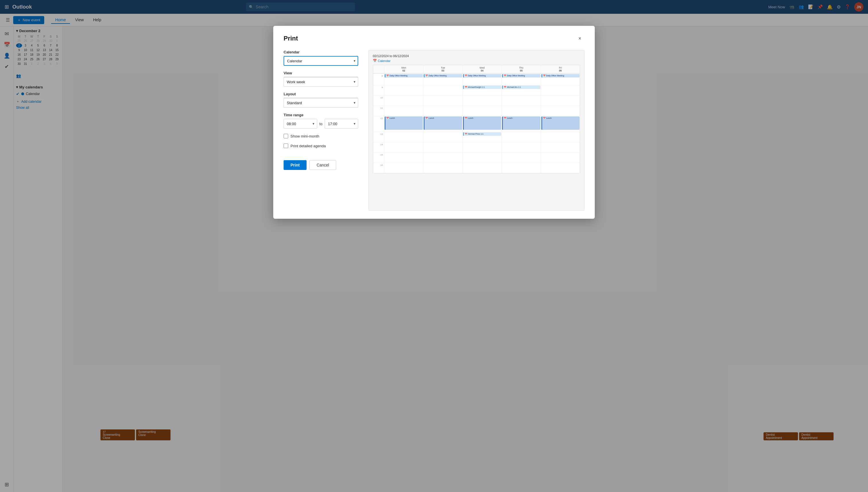  Describe the element at coordinates (295, 165) in the screenshot. I see `print-button: Print` at that location.